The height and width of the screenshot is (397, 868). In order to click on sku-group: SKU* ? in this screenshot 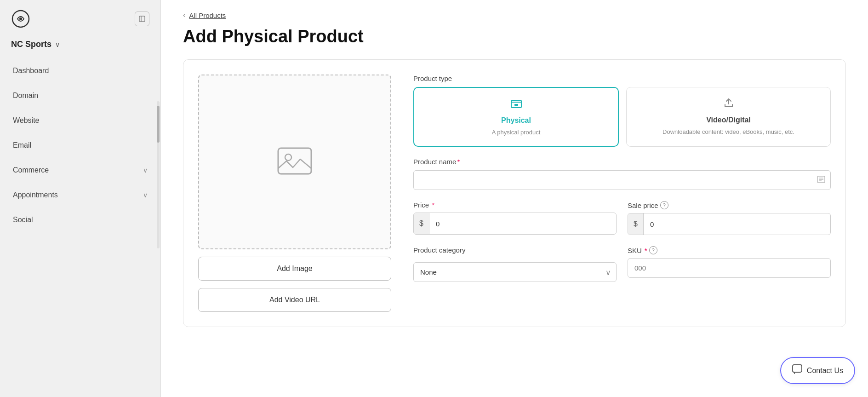, I will do `click(729, 264)`.